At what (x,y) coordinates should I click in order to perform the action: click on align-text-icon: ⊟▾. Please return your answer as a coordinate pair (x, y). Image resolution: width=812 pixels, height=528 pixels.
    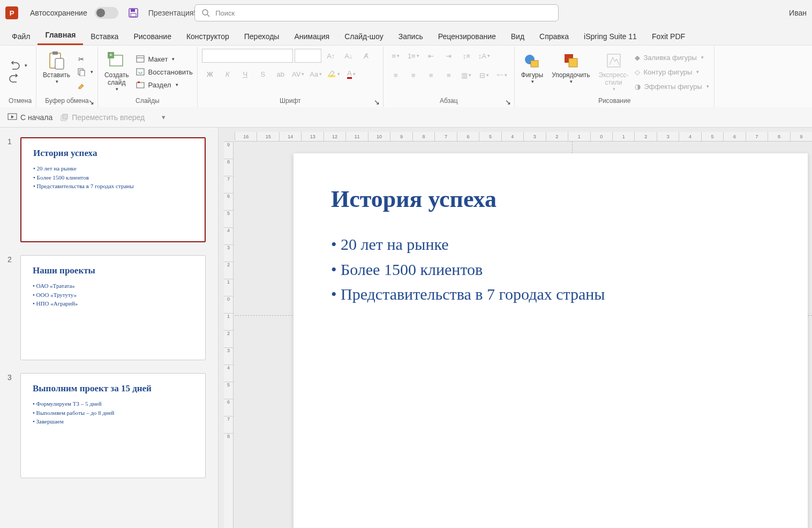
    Looking at the image, I should click on (484, 75).